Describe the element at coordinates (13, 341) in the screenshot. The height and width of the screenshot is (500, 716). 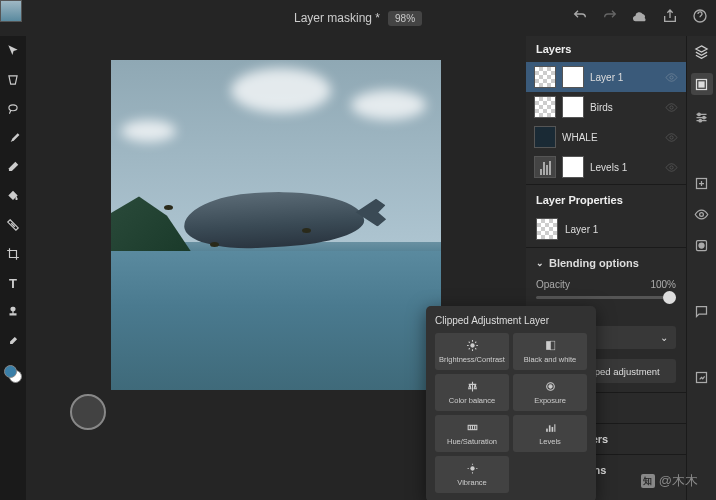
I see `eyedropper-tool-icon` at that location.